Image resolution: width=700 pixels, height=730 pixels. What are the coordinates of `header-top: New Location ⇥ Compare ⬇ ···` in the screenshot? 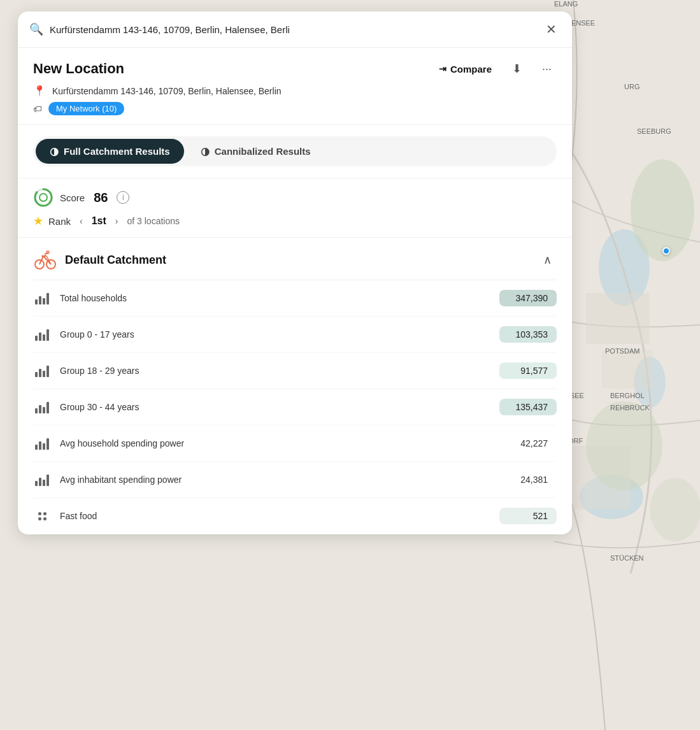 It's located at (295, 69).